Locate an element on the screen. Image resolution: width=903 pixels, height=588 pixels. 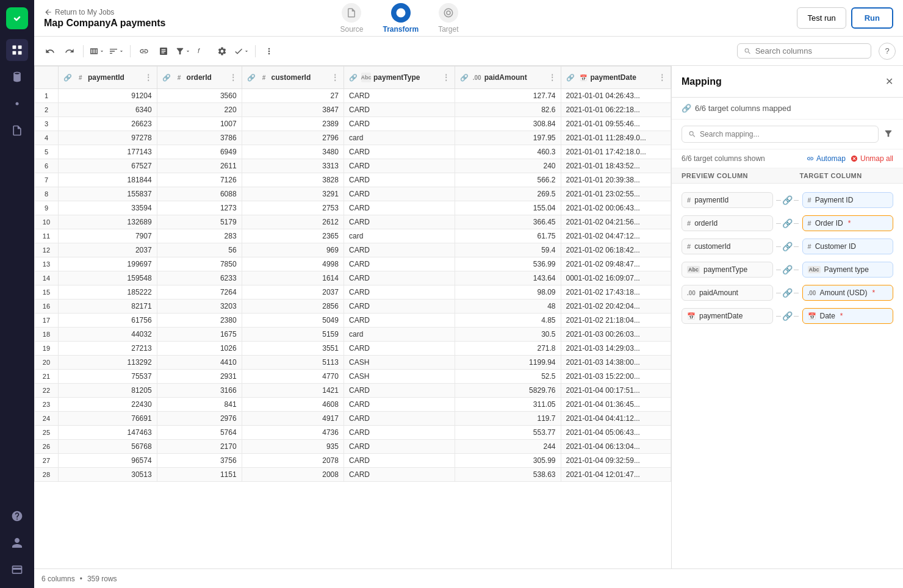
menu-icon-customerId: ⋮ is located at coordinates (335, 77).